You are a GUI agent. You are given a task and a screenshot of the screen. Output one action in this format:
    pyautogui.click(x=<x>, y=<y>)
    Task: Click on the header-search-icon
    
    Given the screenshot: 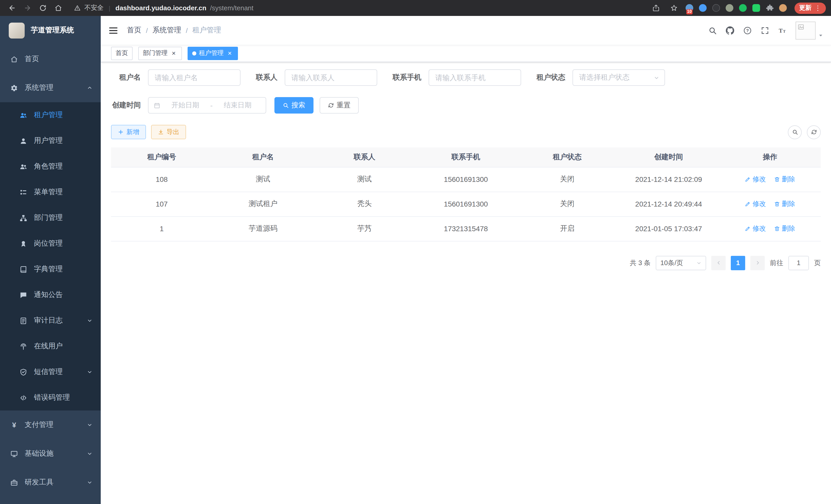 What is the action you would take?
    pyautogui.click(x=713, y=30)
    